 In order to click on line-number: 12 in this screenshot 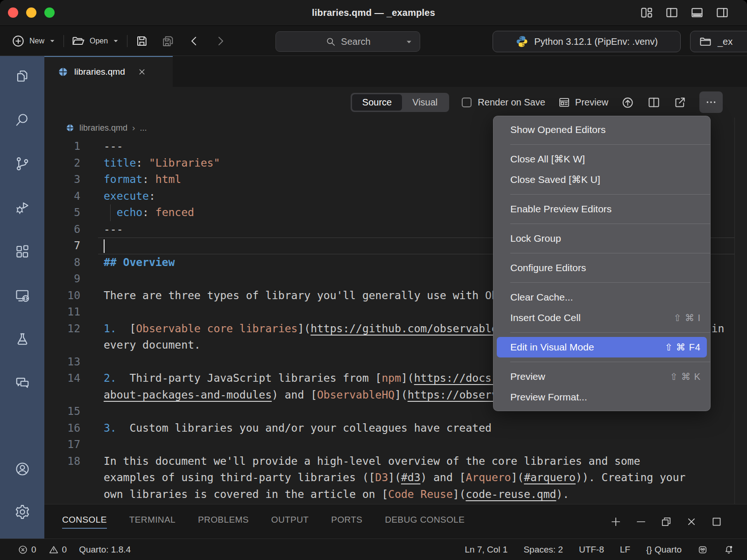, I will do `click(71, 329)`.